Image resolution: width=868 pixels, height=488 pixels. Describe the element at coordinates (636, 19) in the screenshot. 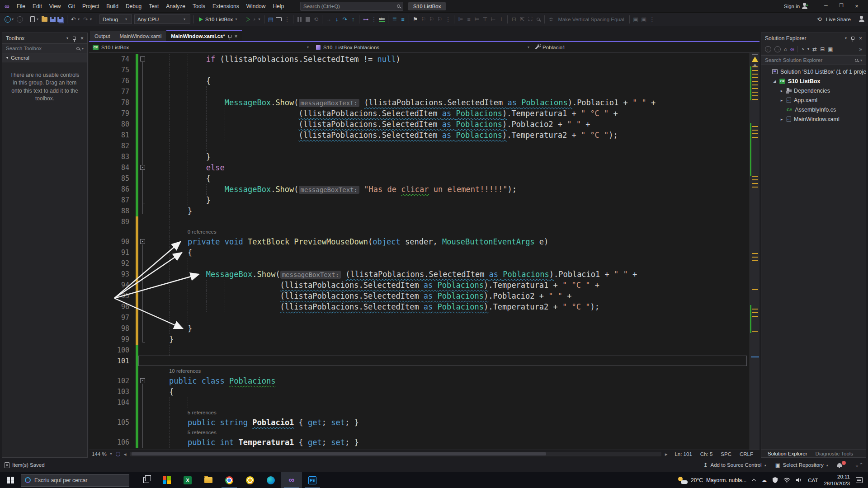

I see `window-layout-icon: ▣` at that location.